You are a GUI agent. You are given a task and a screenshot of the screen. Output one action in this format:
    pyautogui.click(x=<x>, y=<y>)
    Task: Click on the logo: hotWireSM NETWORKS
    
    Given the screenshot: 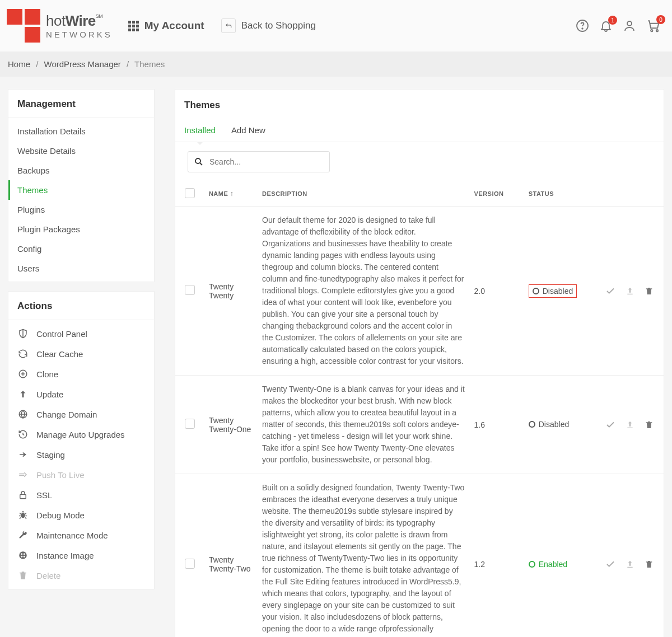 What is the action you would take?
    pyautogui.click(x=67, y=26)
    